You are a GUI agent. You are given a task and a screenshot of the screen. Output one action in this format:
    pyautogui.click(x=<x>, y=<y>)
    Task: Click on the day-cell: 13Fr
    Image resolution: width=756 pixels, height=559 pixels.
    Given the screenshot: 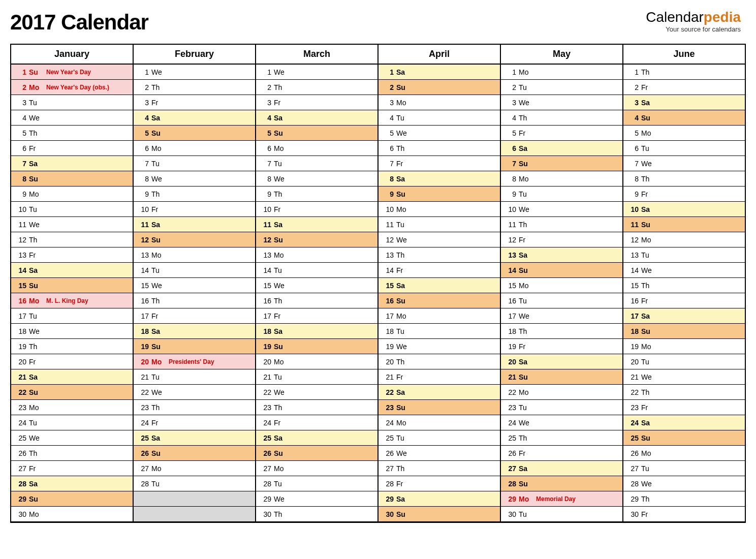 What is the action you would take?
    pyautogui.click(x=72, y=255)
    